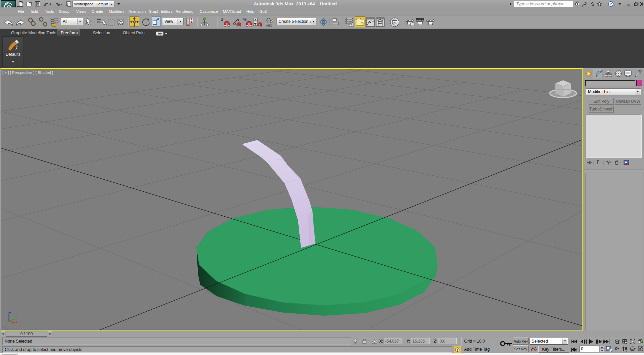  Describe the element at coordinates (567, 89) in the screenshot. I see `svg-text: RIGHT` at that location.